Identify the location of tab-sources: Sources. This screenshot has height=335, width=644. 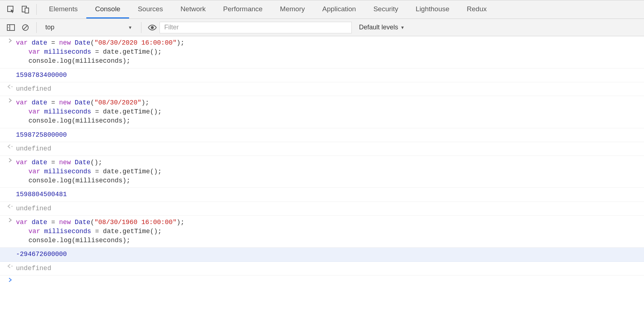
(150, 9).